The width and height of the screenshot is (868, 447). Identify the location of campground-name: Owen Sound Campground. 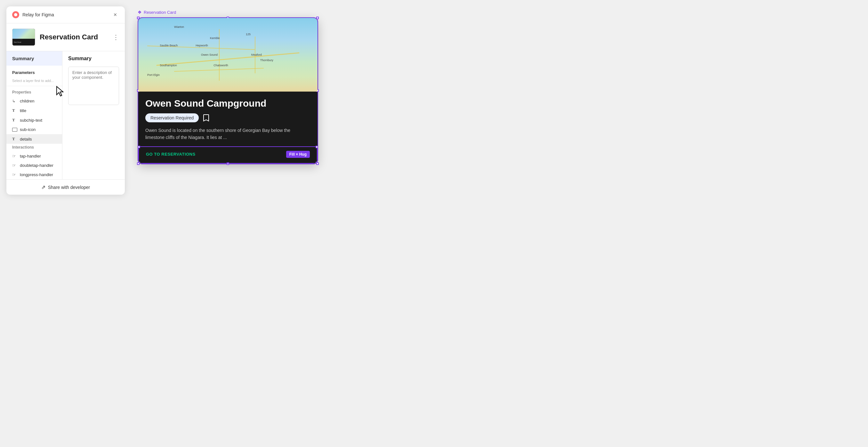
(228, 103).